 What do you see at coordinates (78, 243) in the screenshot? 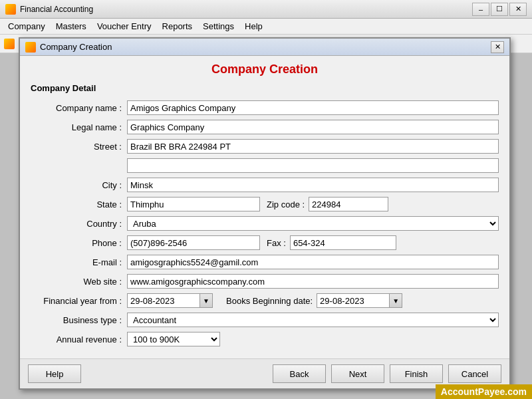
I see `phone-label: Phone :` at bounding box center [78, 243].